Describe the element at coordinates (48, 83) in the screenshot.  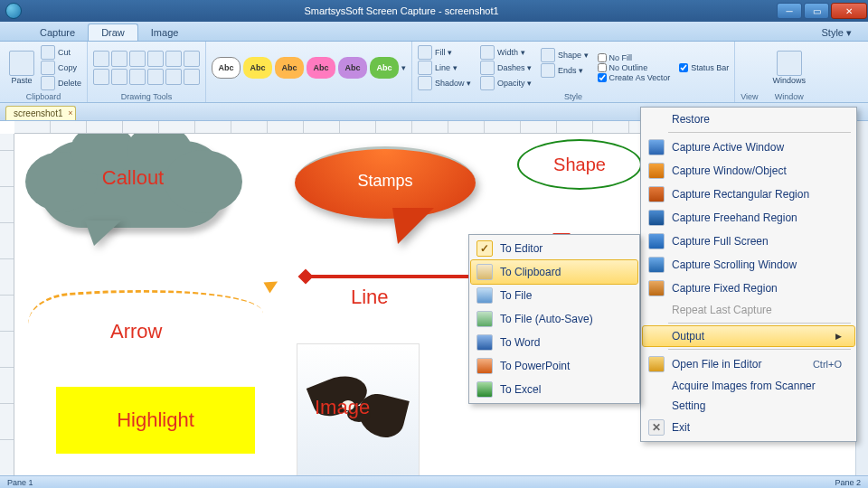
I see `delete-icon` at that location.